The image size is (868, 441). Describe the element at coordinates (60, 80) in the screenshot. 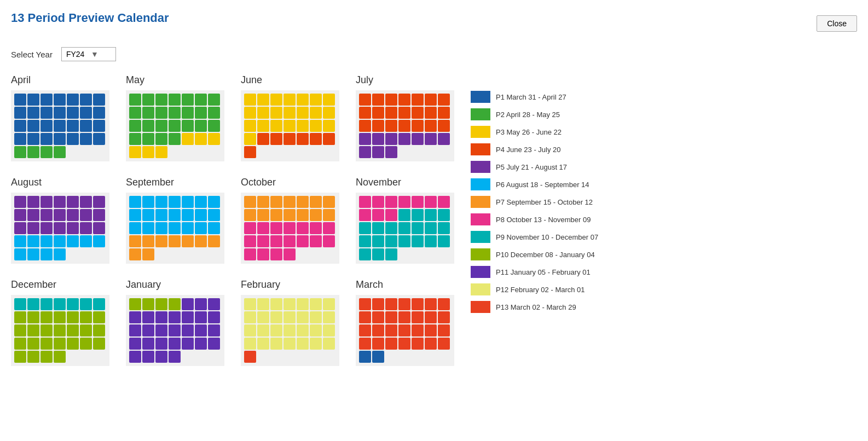

I see `month-title: April` at that location.